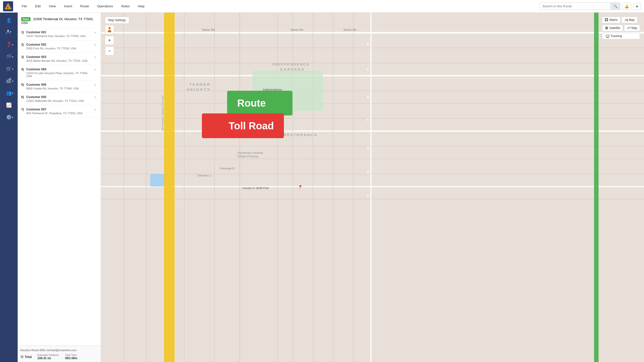 The height and width of the screenshot is (362, 644). Describe the element at coordinates (24, 6) in the screenshot. I see `nav-file: File` at that location.